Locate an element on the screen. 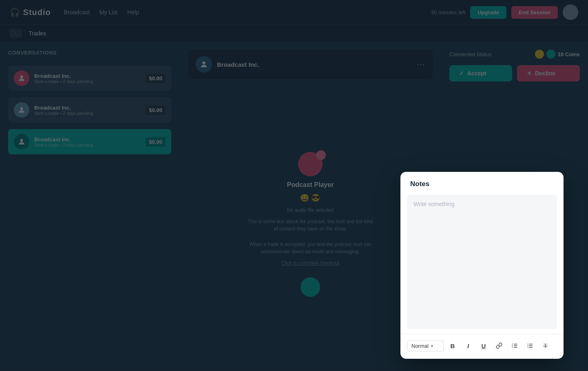  player-emoji-row: 😀 😎 is located at coordinates (310, 198).